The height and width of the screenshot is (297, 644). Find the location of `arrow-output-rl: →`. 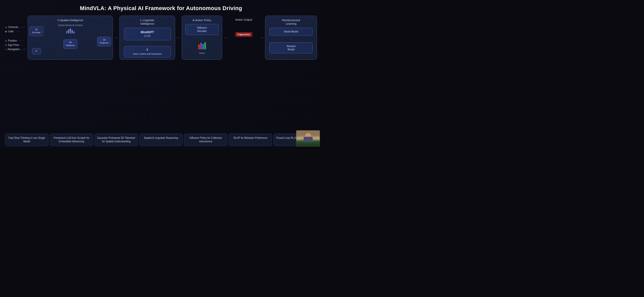

arrow-output-rl: → is located at coordinates (262, 38).